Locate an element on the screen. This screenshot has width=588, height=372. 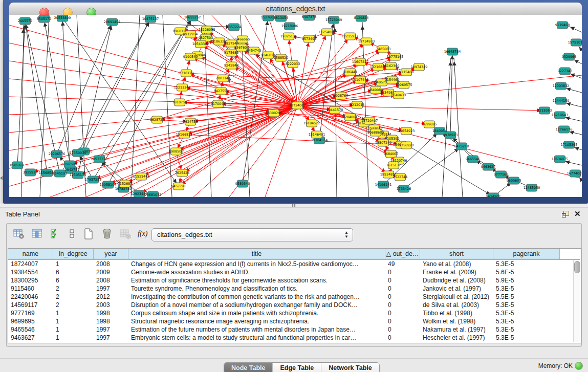
graph-node: 9777169 is located at coordinates (501, 174).